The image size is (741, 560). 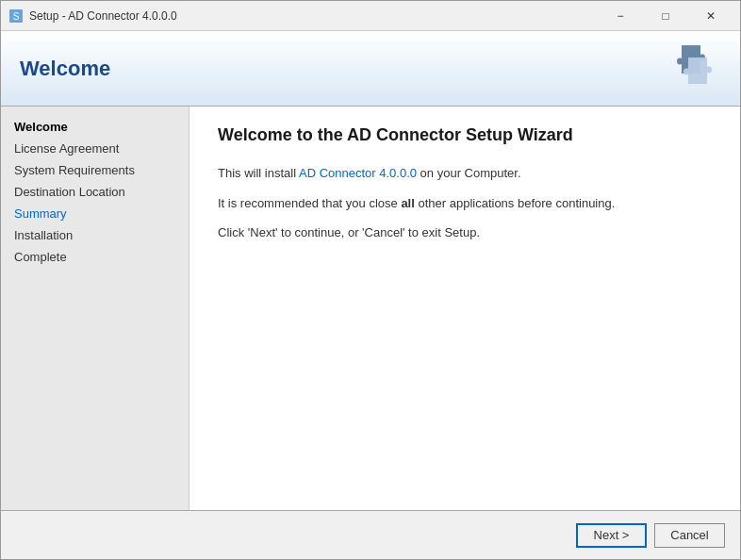 I want to click on paragraph-2: It is recommended that you close all oth…, so click(x=465, y=204).